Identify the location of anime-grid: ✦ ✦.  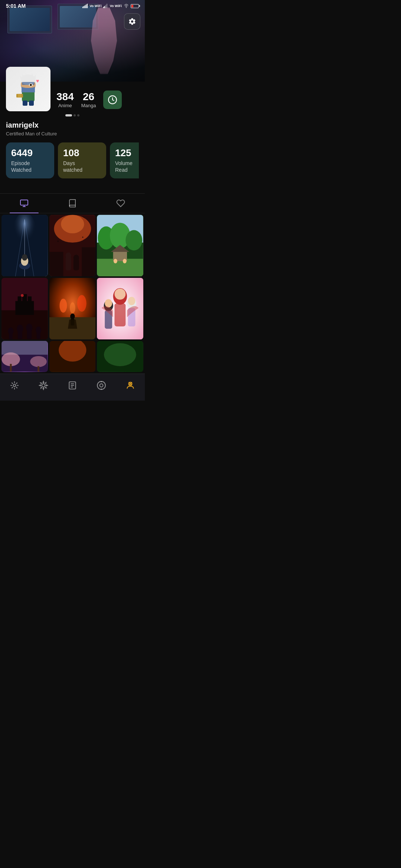
(72, 293).